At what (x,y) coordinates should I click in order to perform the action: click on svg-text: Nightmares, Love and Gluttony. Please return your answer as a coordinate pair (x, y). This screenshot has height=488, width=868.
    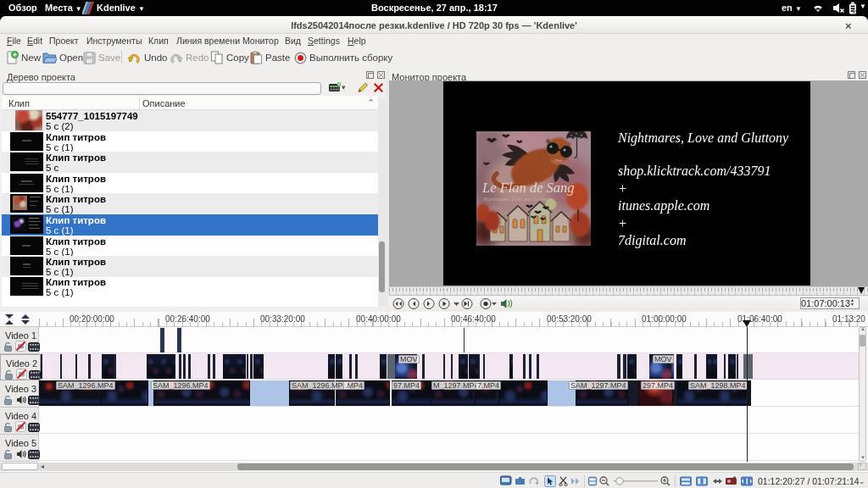
    Looking at the image, I should click on (517, 198).